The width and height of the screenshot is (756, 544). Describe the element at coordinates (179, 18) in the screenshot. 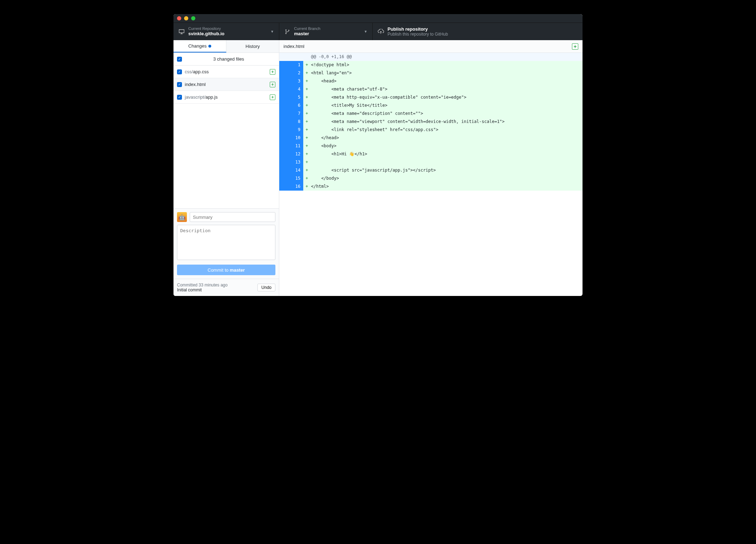

I see `close-icon` at that location.